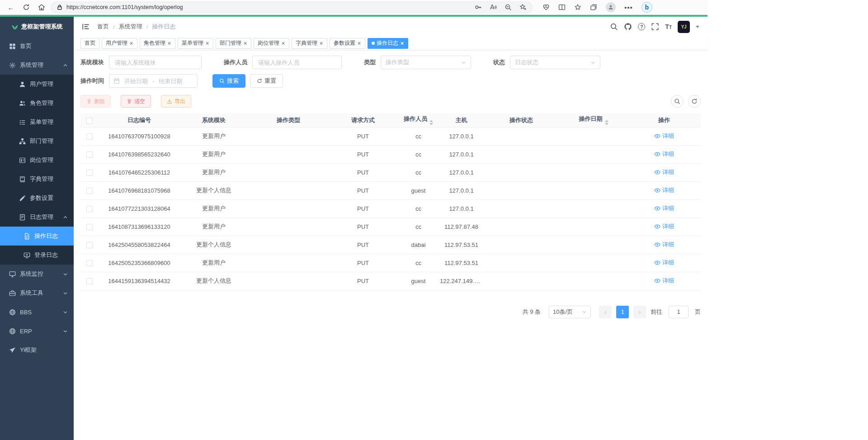  I want to click on sidebar-item-post-management: 岗位管理, so click(37, 160).